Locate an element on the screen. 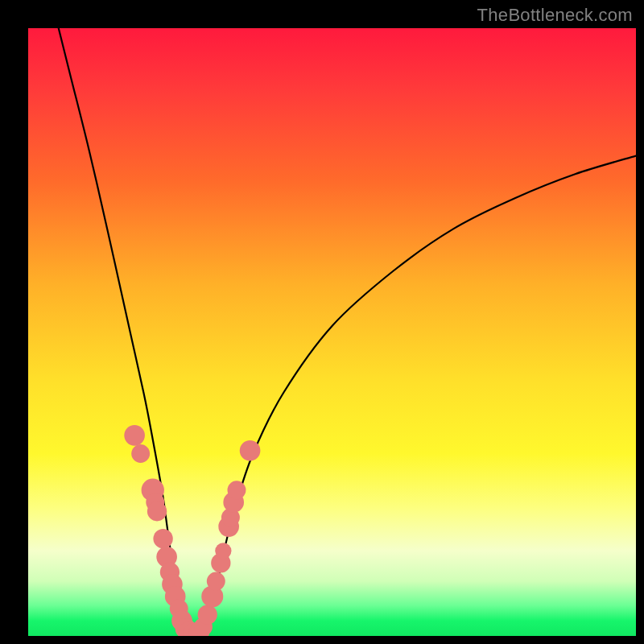  sample-dots-group is located at coordinates (192, 530).